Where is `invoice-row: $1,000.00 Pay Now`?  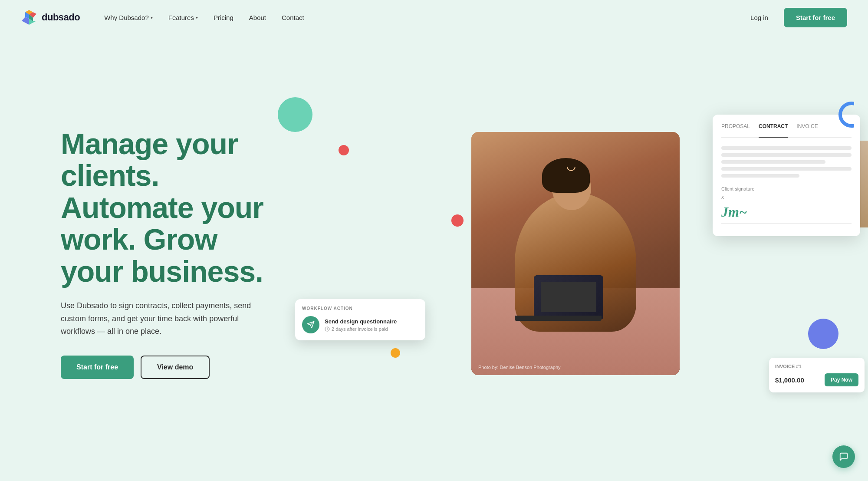 invoice-row: $1,000.00 Pay Now is located at coordinates (817, 380).